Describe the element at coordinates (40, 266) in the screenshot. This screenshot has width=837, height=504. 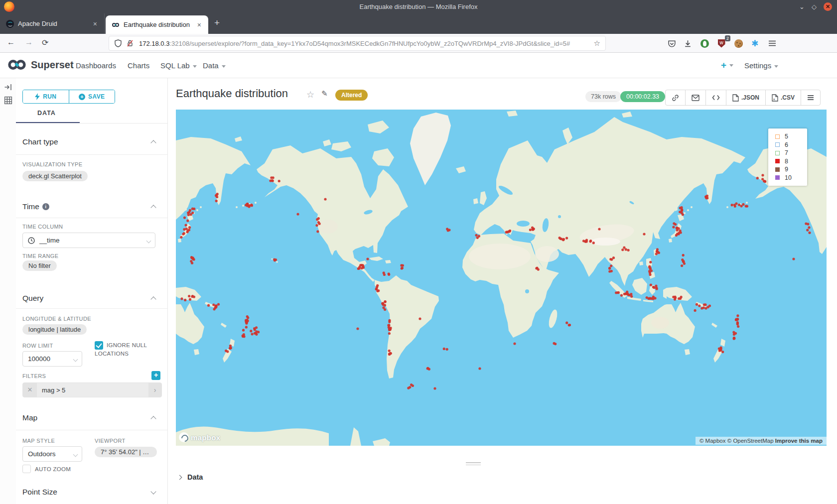
I see `time-range-value: No filter` at that location.